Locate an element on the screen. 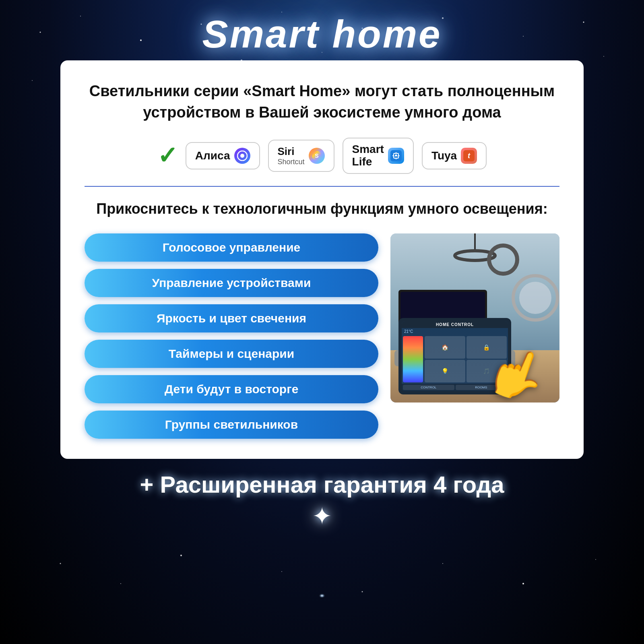  svg-text: t is located at coordinates (469, 156).